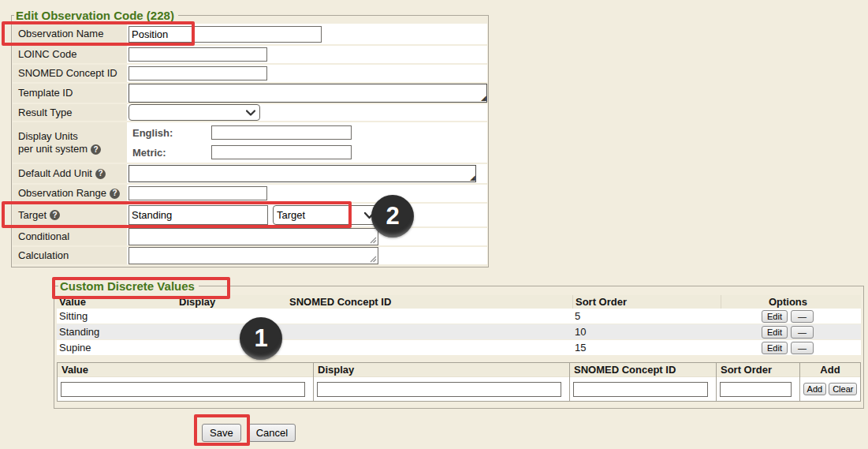 The width and height of the screenshot is (868, 449). What do you see at coordinates (225, 35) in the screenshot?
I see `observation-name-input` at bounding box center [225, 35].